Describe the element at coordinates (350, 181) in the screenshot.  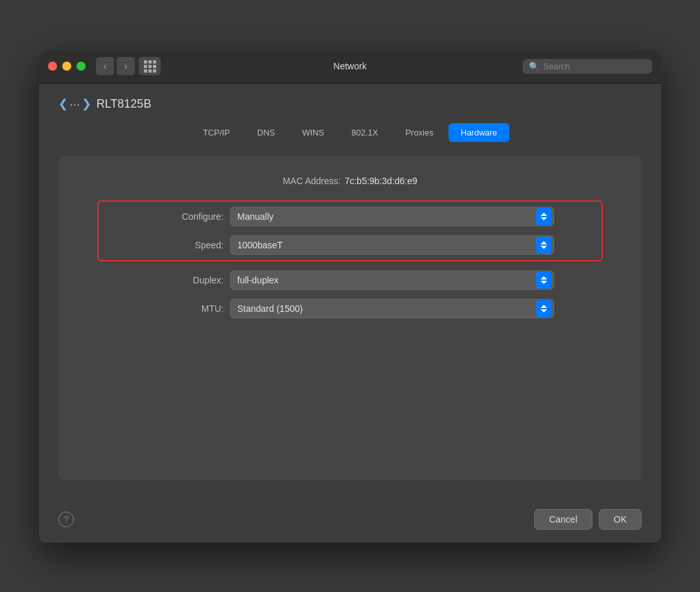
I see `mac-address-row: MAC Address: 7c:b5:9b:3d:d6:e9` at that location.